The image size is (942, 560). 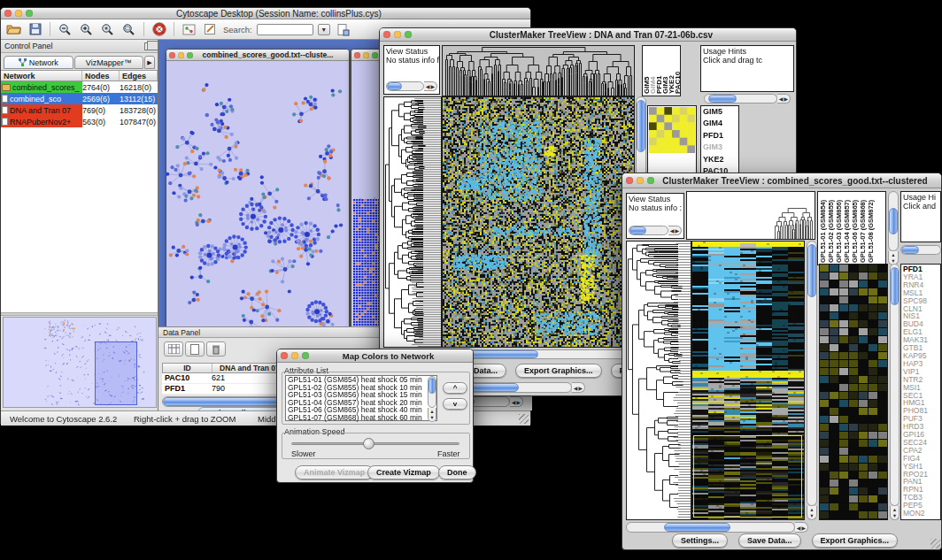 I want to click on attribute-list-item: GPL51-06 (GSM865) heat shock 40 min, so click(x=361, y=410).